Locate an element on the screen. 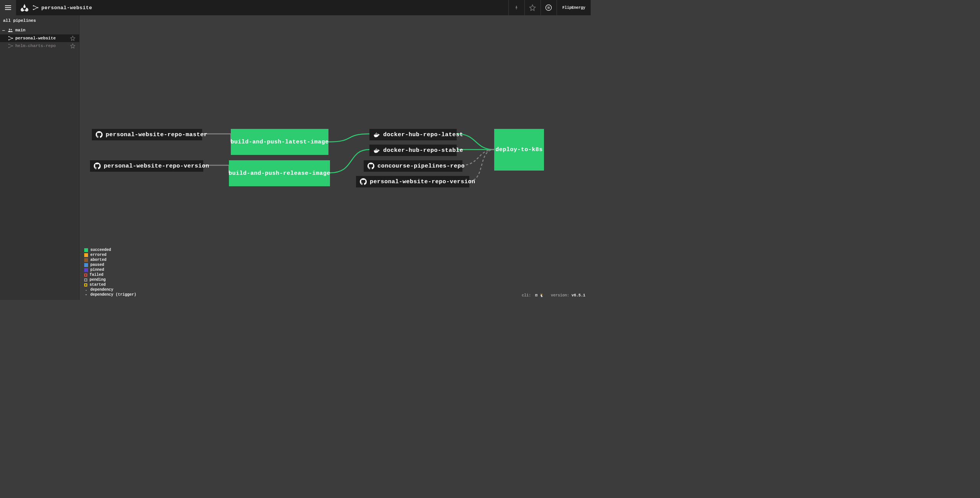 The width and height of the screenshot is (980, 498). resource-personal-website-repo-version: personal-website-repo-version is located at coordinates (147, 166).